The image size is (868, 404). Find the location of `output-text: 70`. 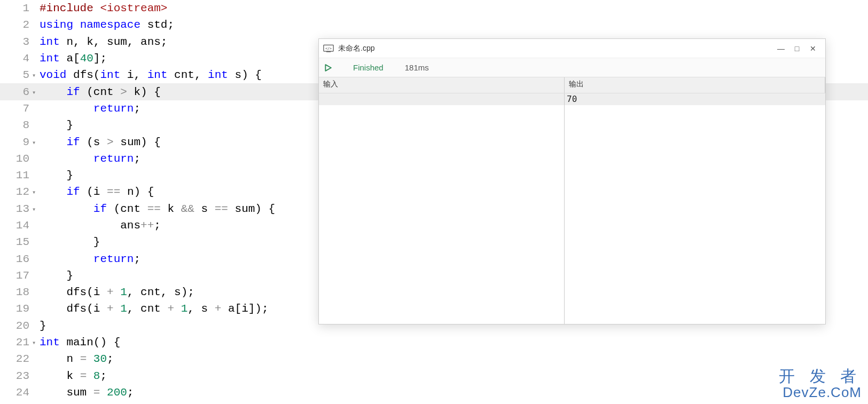

output-text: 70 is located at coordinates (695, 99).